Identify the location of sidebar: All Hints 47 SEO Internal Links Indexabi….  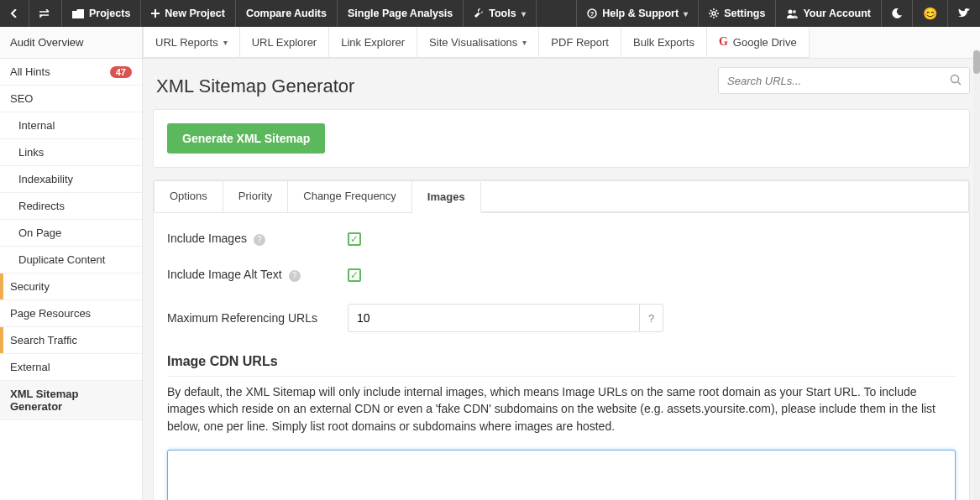
(71, 279).